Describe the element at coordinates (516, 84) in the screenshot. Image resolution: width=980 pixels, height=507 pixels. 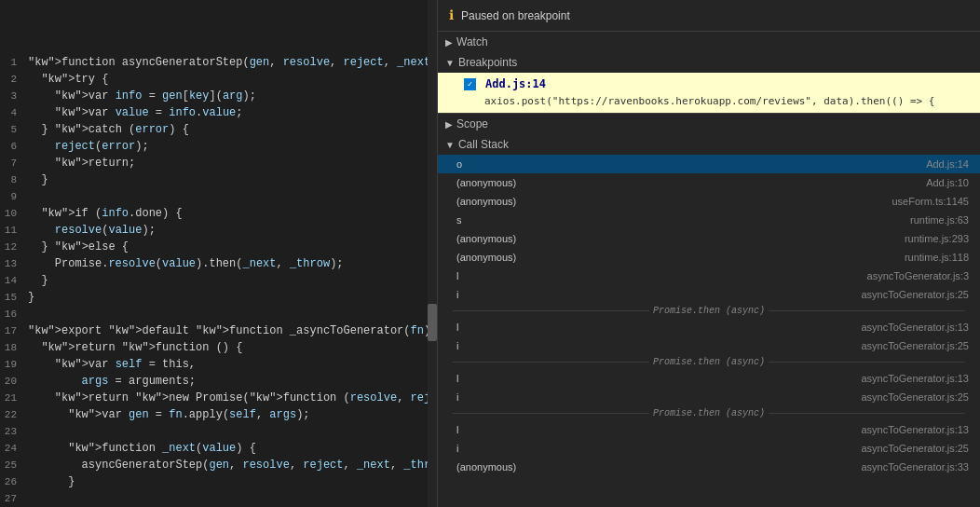
I see `breakpoint-title: Add.js:14` at that location.